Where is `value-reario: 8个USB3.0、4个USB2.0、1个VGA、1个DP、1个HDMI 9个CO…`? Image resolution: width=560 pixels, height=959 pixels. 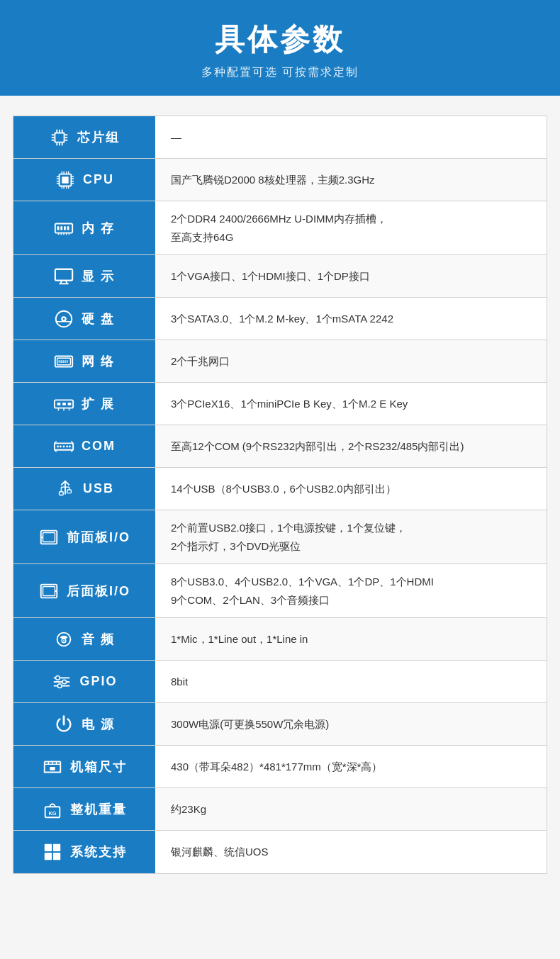 value-reario: 8个USB3.0、4个USB2.0、1个VGA、1个DP、1个HDMI 9个CO… is located at coordinates (351, 591).